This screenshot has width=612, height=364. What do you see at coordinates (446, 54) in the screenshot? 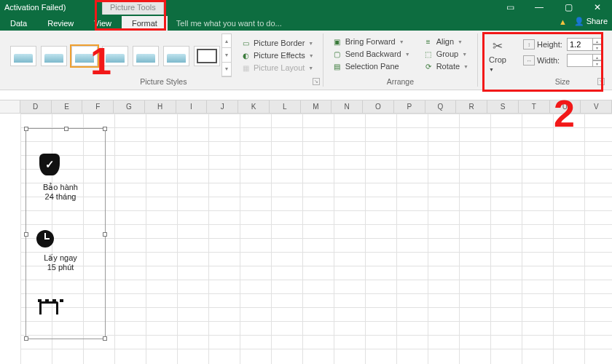
I see `group-button: ⬚Group▼` at bounding box center [446, 54].